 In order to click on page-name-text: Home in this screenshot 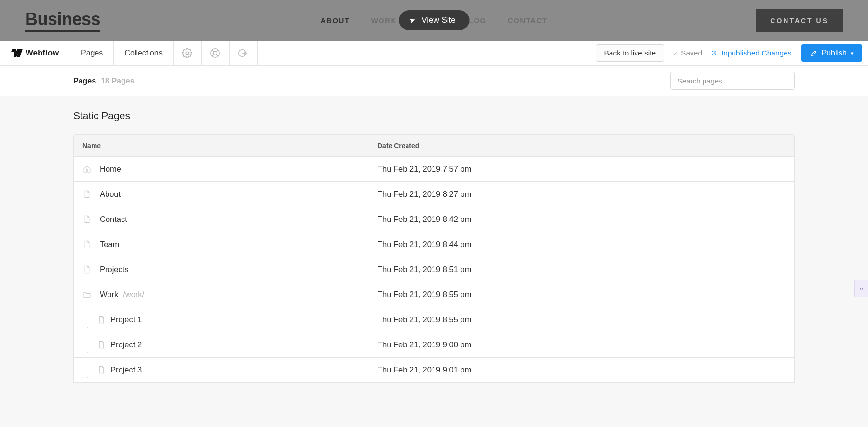, I will do `click(110, 169)`.